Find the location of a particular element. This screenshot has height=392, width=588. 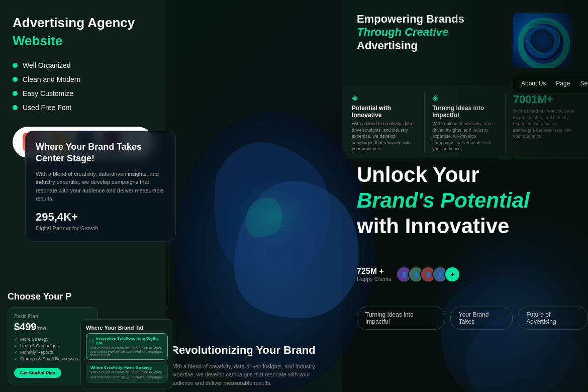

innovative-badge: ⬡ Innovative Solutions for a Digital Era… is located at coordinates (127, 347).